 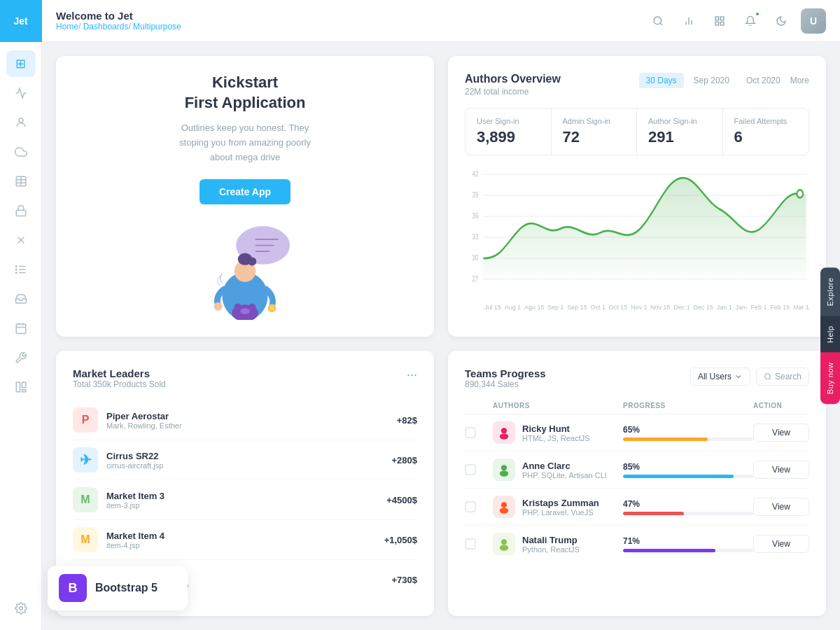 What do you see at coordinates (21, 358) in the screenshot?
I see `sidebar-item-tools` at bounding box center [21, 358].